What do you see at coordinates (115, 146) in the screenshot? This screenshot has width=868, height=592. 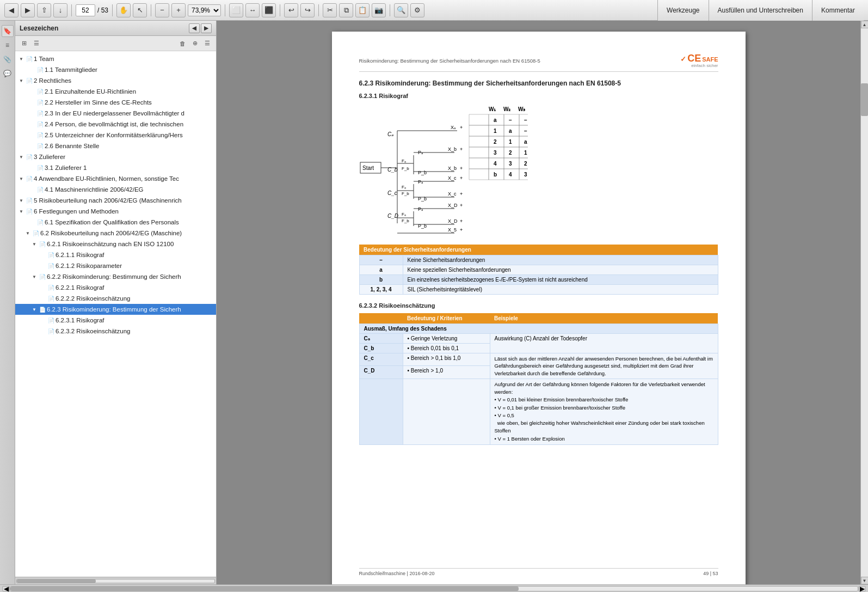 I see `tree-item-t2.6: 📄 2.6 Benannte Stelle` at bounding box center [115, 146].